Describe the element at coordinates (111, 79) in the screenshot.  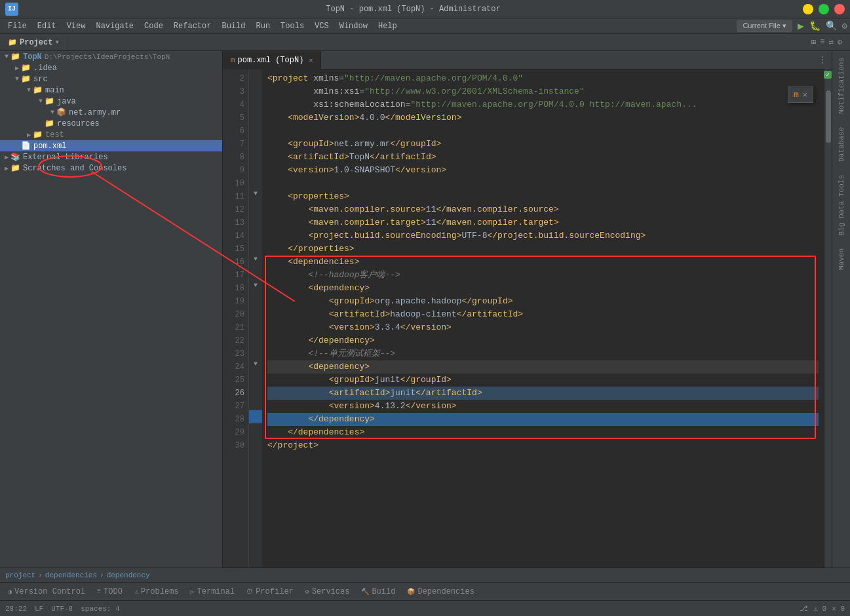
I see `tree-item-src: ▼ 📁 src` at that location.